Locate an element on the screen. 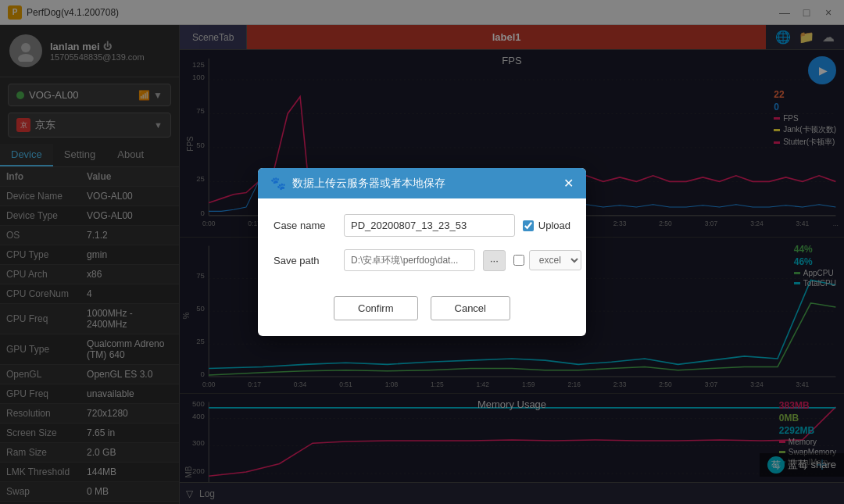 The height and width of the screenshot is (504, 844). modal-header: 🐾 数据上传云服务器或者本地保存 ✕ is located at coordinates (422, 183).